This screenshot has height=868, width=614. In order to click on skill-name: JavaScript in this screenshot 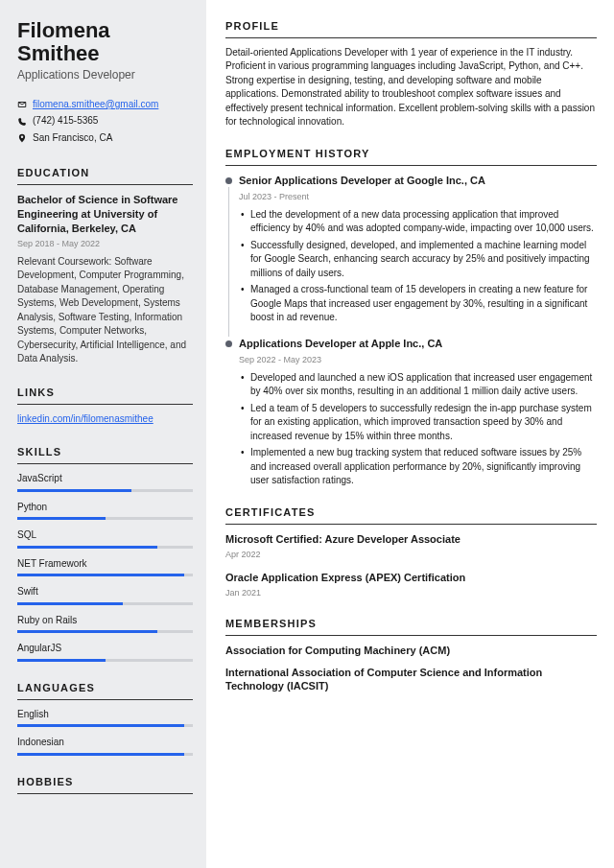, I will do `click(106, 480)`.